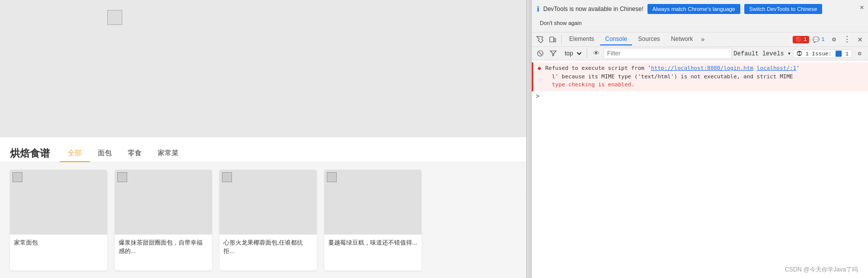  Describe the element at coordinates (164, 247) in the screenshot. I see `card-title-1: 爆浆抹茶甜甜圈面包，自带幸福感的...` at that location.